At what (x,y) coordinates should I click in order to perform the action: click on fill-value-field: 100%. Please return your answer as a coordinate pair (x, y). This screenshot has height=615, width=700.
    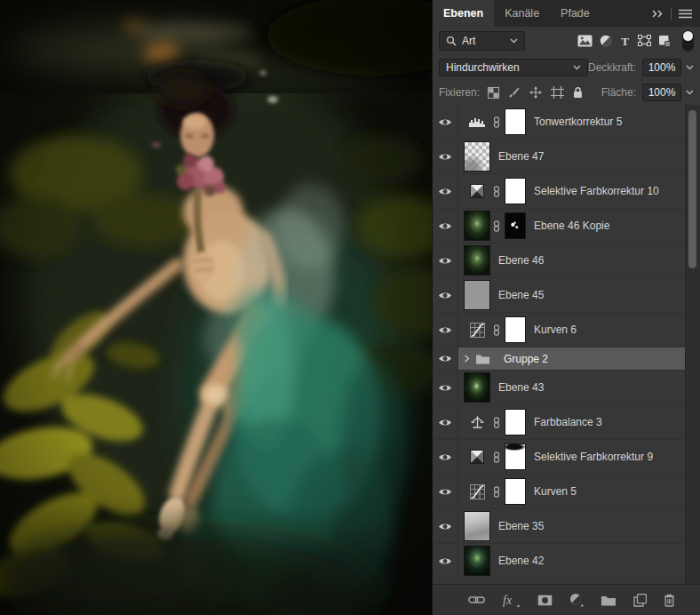
    Looking at the image, I should click on (662, 92).